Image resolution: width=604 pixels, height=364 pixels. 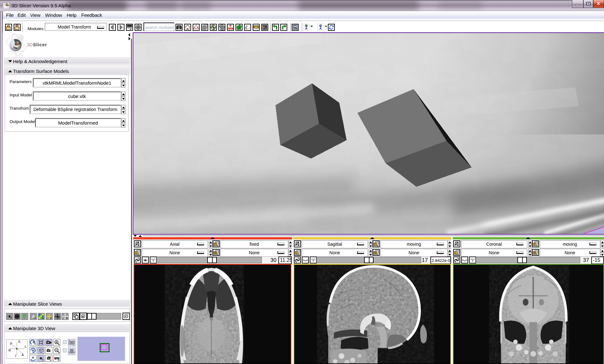 I want to click on svg-text: 3D, so click(x=30, y=45).